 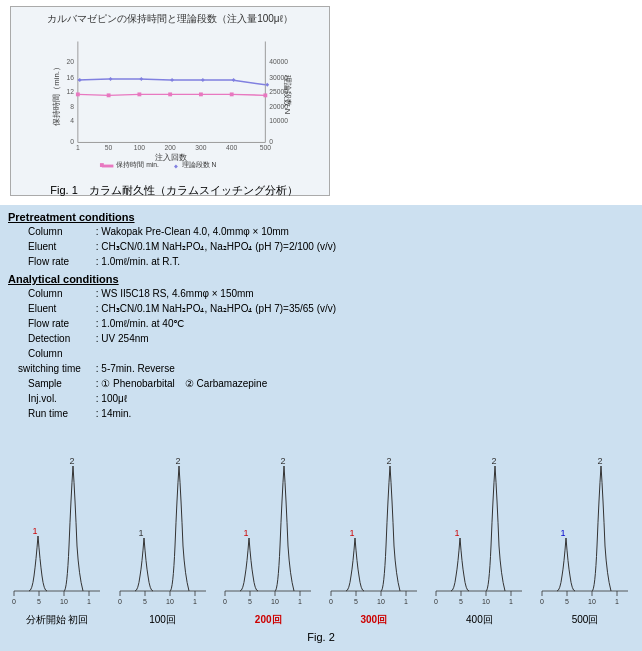 What do you see at coordinates (321, 240) in the screenshot?
I see `pretreatment-conditions: Pretreatment conditions Column : Wakopak…` at bounding box center [321, 240].